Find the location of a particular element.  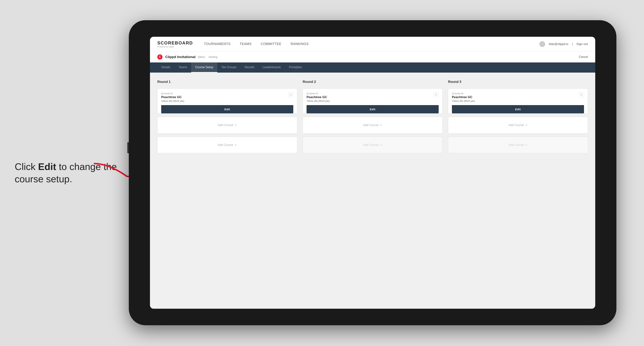

round-2-edit-button: Edit is located at coordinates (372, 109).